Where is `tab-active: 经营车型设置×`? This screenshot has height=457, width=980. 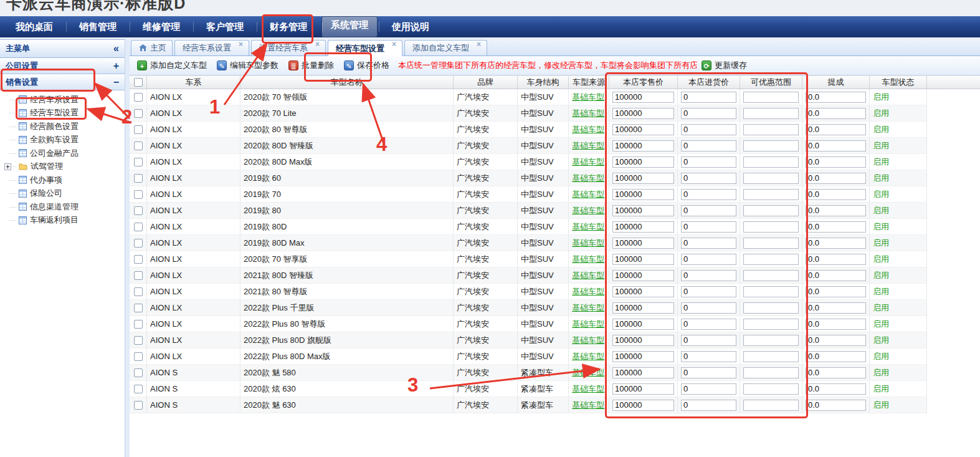
tab-active: 经营车型设置× is located at coordinates (365, 48).